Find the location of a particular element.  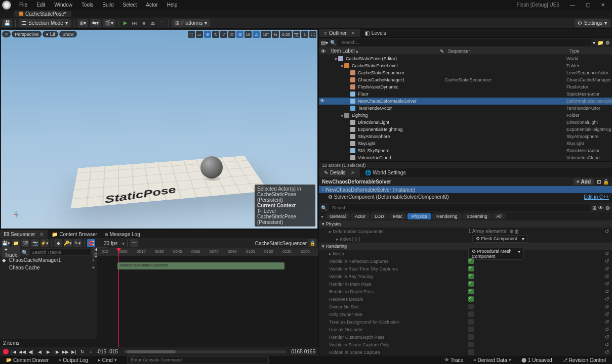

asset-tab: CacheStaticPose* is located at coordinates (43, 14).